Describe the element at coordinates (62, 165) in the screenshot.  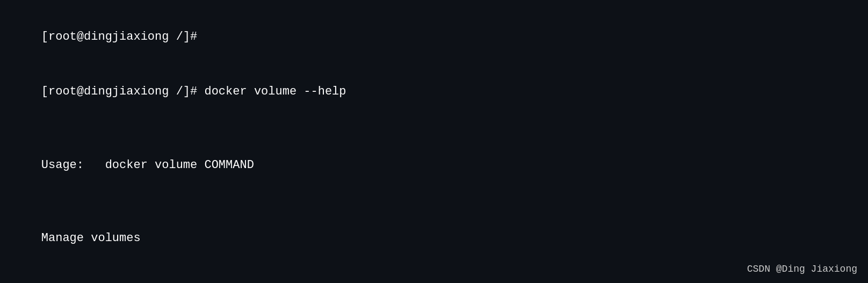
I see `usage-label: Usage:` at that location.